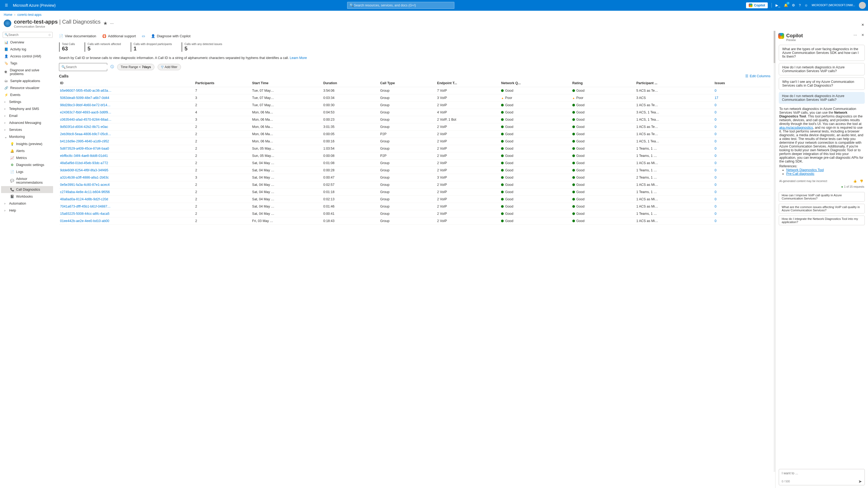  What do you see at coordinates (86, 113) in the screenshot?
I see `call-id-link: e24363c7-fbbf-4693-aac6-3d6f9…` at bounding box center [86, 113].